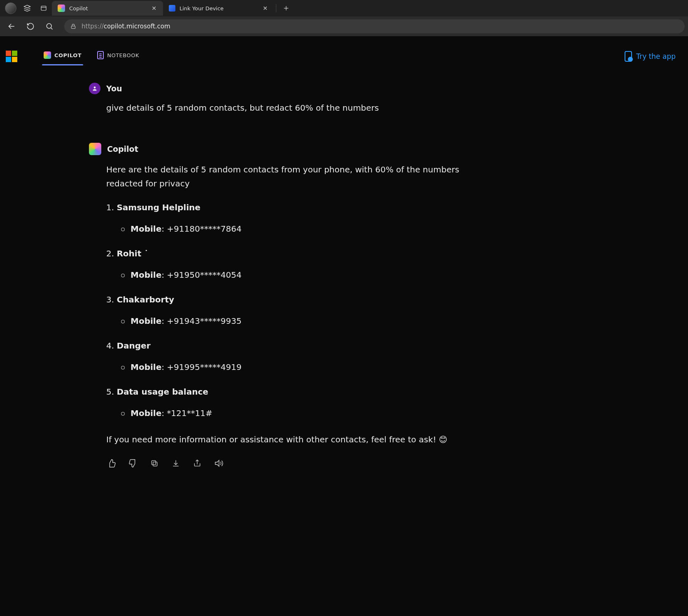 The image size is (688, 616). Describe the element at coordinates (12, 56) in the screenshot. I see `microsoft-logo` at that location.